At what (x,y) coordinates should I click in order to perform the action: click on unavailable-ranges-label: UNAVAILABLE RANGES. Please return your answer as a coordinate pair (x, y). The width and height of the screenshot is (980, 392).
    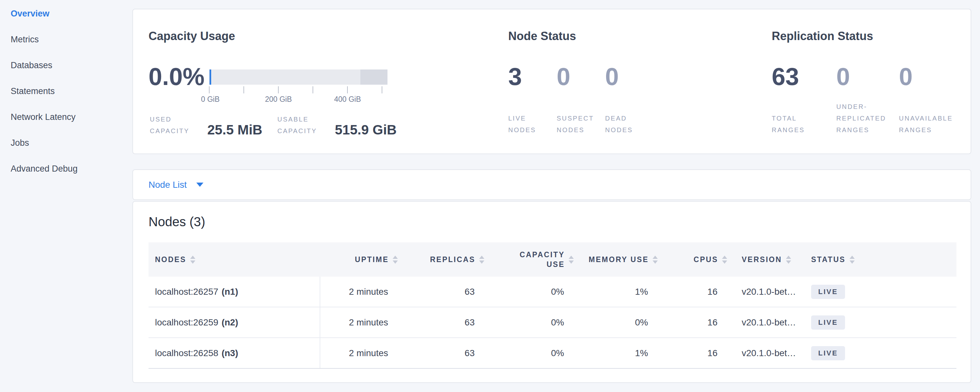
    Looking at the image, I should click on (926, 124).